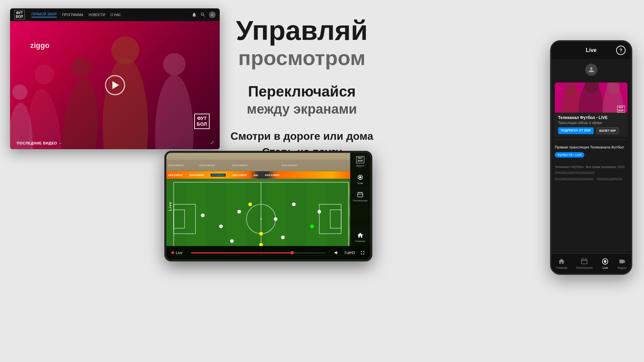  I want to click on live-dot, so click(173, 253).